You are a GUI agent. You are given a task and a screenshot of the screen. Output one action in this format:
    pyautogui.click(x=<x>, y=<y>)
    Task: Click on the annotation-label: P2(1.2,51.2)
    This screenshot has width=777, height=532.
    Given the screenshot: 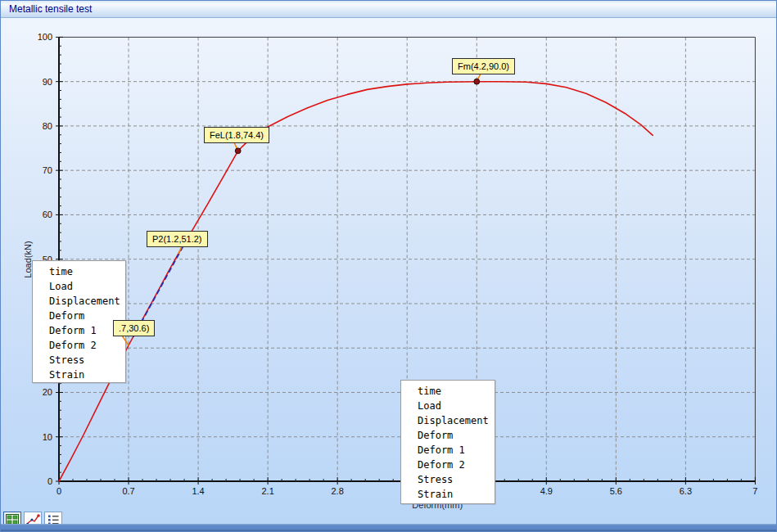 What is the action you would take?
    pyautogui.click(x=177, y=239)
    